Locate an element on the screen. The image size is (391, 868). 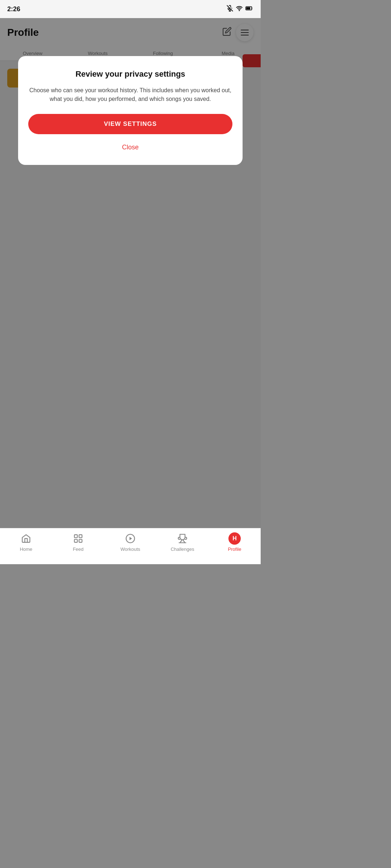
nav-item-workouts: Workouts is located at coordinates (130, 542).